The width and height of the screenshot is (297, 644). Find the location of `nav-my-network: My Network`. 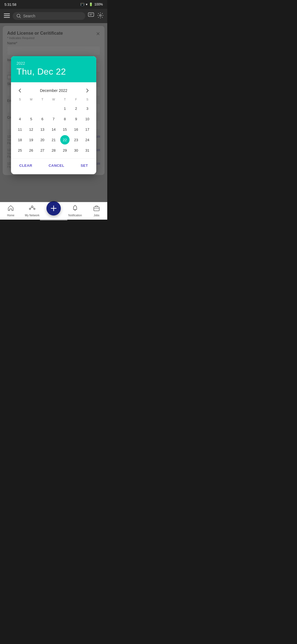

nav-my-network: My Network is located at coordinates (32, 211).